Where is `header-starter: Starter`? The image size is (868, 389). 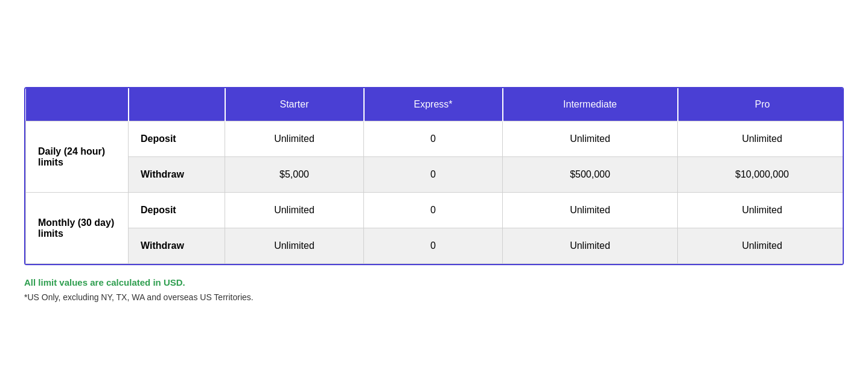 header-starter: Starter is located at coordinates (295, 105).